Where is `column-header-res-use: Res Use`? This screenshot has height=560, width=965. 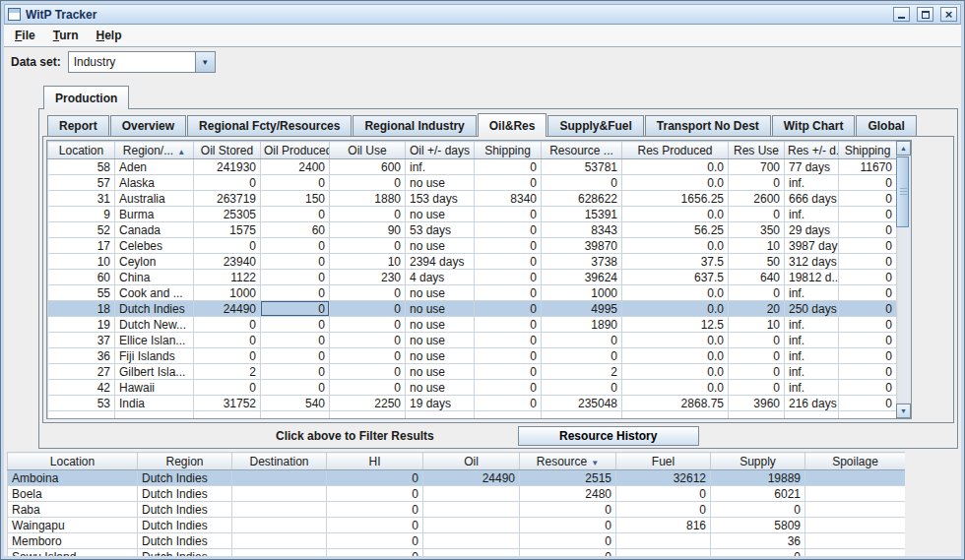 column-header-res-use: Res Use is located at coordinates (756, 151).